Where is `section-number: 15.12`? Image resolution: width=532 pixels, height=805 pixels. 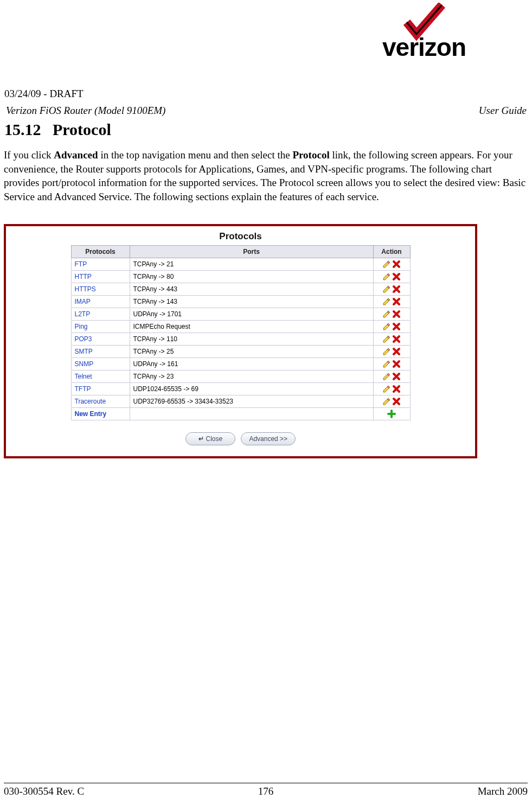 section-number: 15.12 is located at coordinates (23, 129).